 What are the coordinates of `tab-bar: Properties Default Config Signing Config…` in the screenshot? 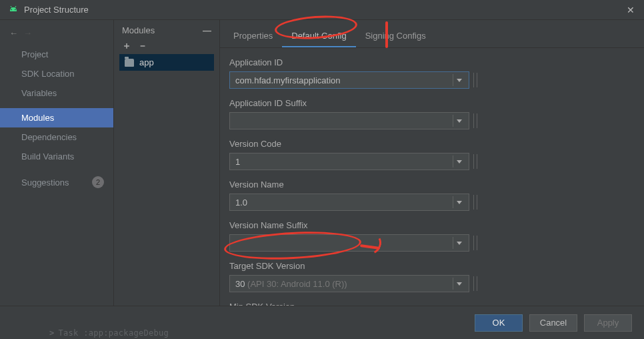 It's located at (432, 34).